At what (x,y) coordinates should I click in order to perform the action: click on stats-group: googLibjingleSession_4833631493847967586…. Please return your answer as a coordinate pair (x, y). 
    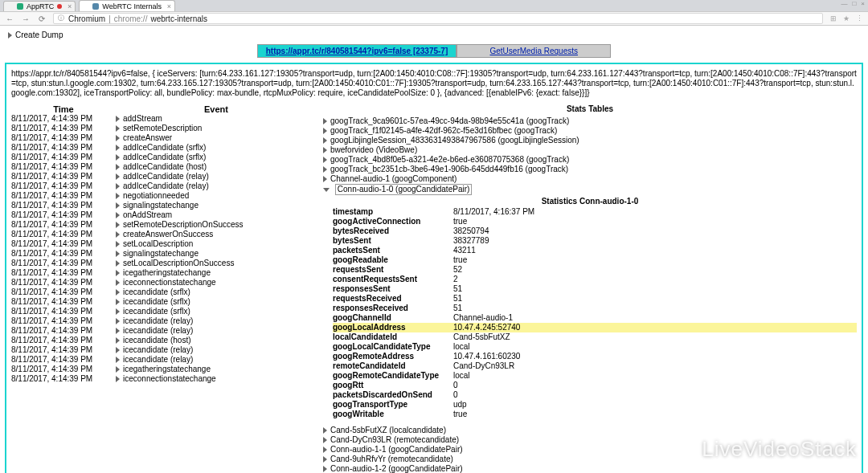
    Looking at the image, I should click on (590, 141).